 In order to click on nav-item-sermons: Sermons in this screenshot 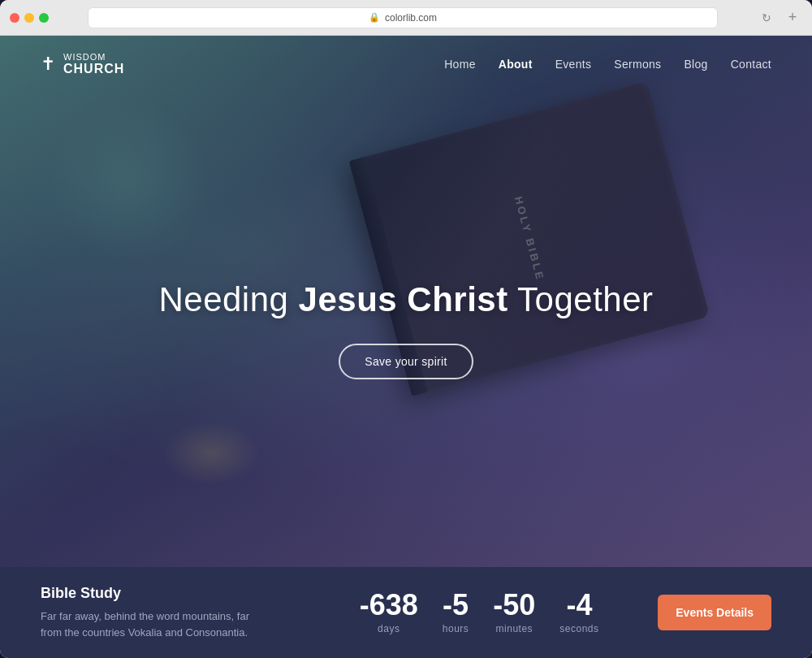, I will do `click(637, 64)`.